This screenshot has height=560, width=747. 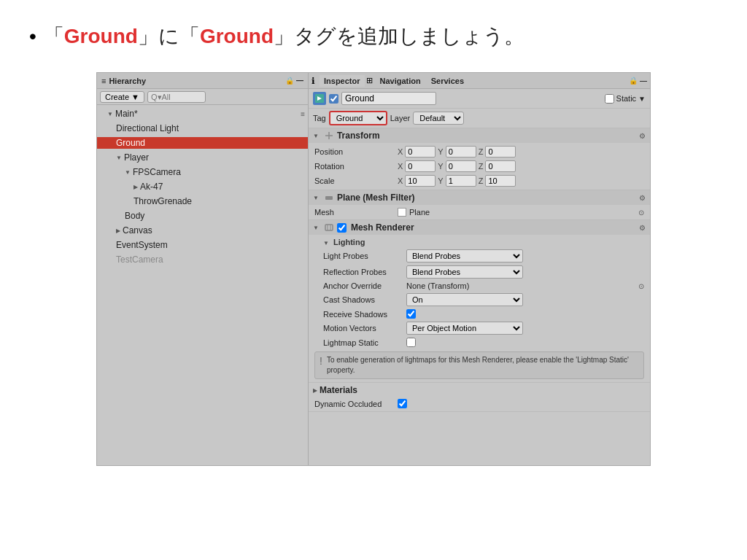 I want to click on layer-select: Default, so click(x=438, y=118).